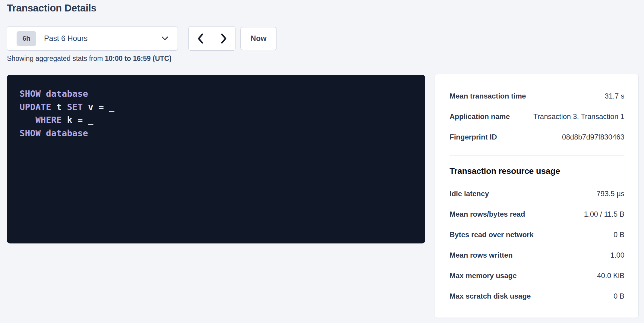 The width and height of the screenshot is (644, 323). Describe the element at coordinates (224, 39) in the screenshot. I see `chevron-right-icon` at that location.